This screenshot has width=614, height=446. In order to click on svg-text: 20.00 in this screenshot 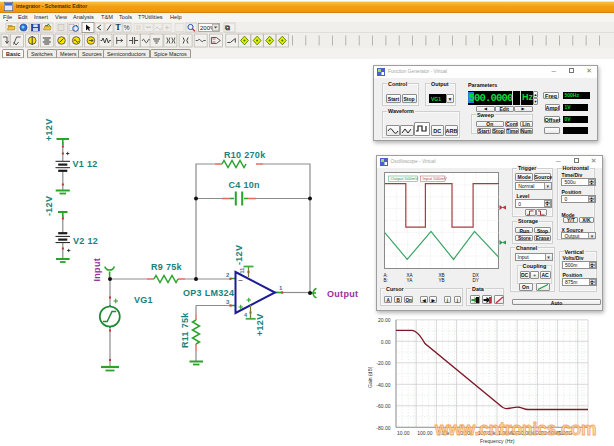, I will do `click(384, 320)`.